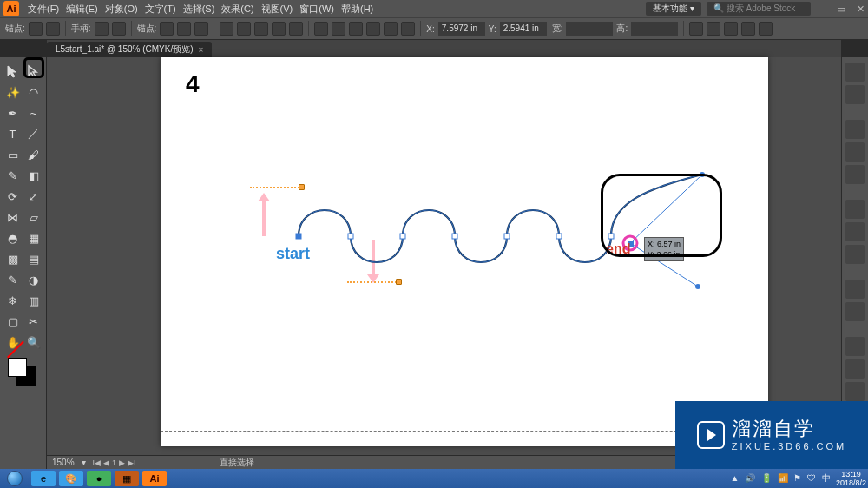 The image size is (868, 488). What do you see at coordinates (201, 50) in the screenshot?
I see `document-tab-close: ×` at bounding box center [201, 50].